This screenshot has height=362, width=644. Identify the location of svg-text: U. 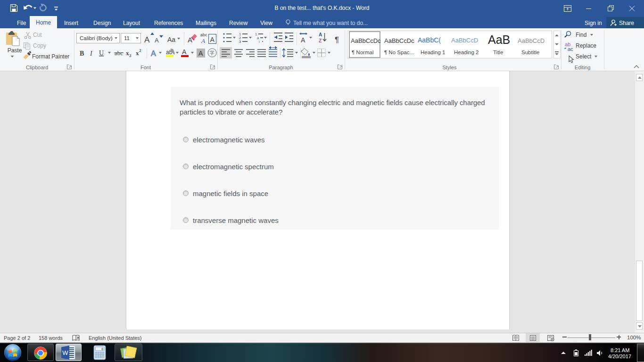
(101, 53).